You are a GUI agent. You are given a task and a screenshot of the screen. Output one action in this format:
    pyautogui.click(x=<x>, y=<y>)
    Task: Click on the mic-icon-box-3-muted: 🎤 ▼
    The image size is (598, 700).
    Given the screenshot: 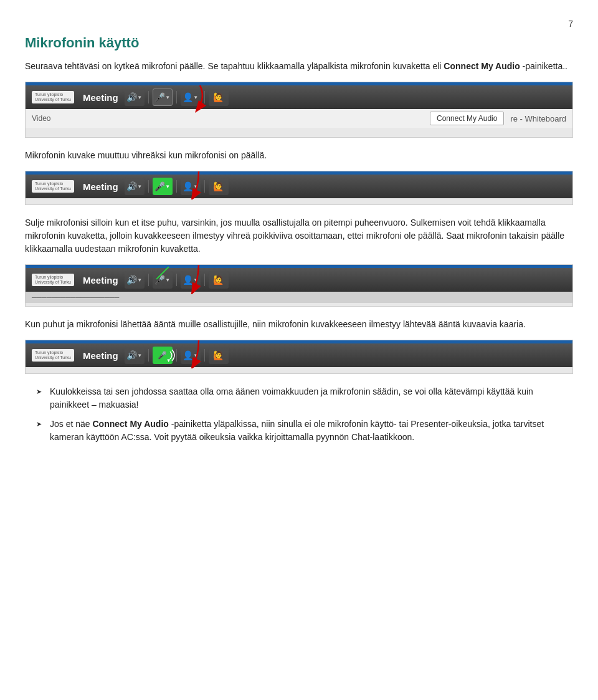 What is the action you would take?
    pyautogui.click(x=163, y=280)
    